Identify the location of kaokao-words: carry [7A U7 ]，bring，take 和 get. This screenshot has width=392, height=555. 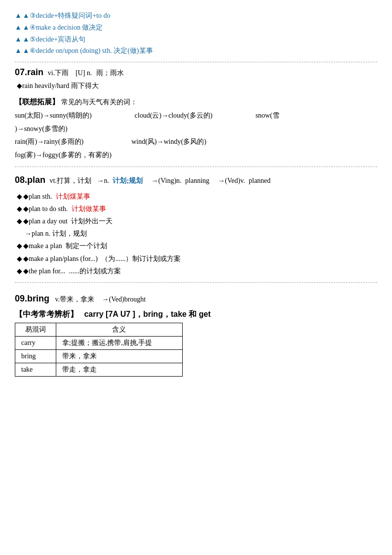
(147, 314).